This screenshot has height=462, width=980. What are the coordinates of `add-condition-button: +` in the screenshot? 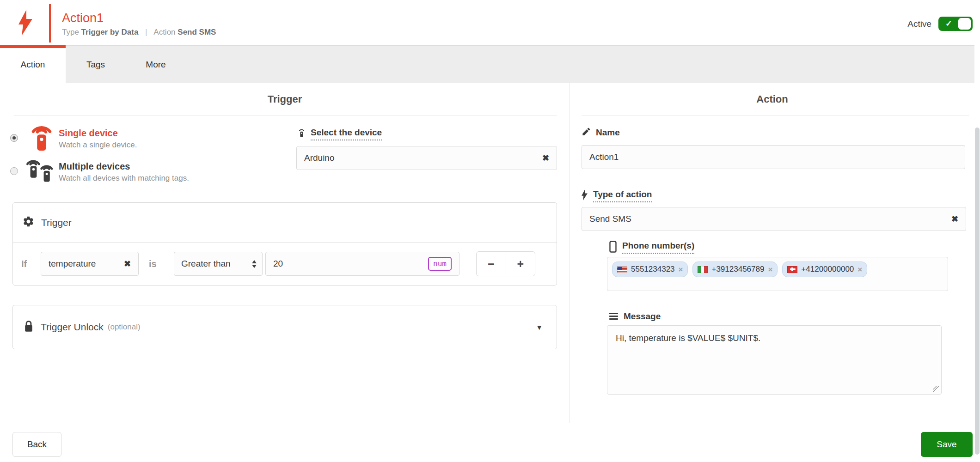 It's located at (521, 264).